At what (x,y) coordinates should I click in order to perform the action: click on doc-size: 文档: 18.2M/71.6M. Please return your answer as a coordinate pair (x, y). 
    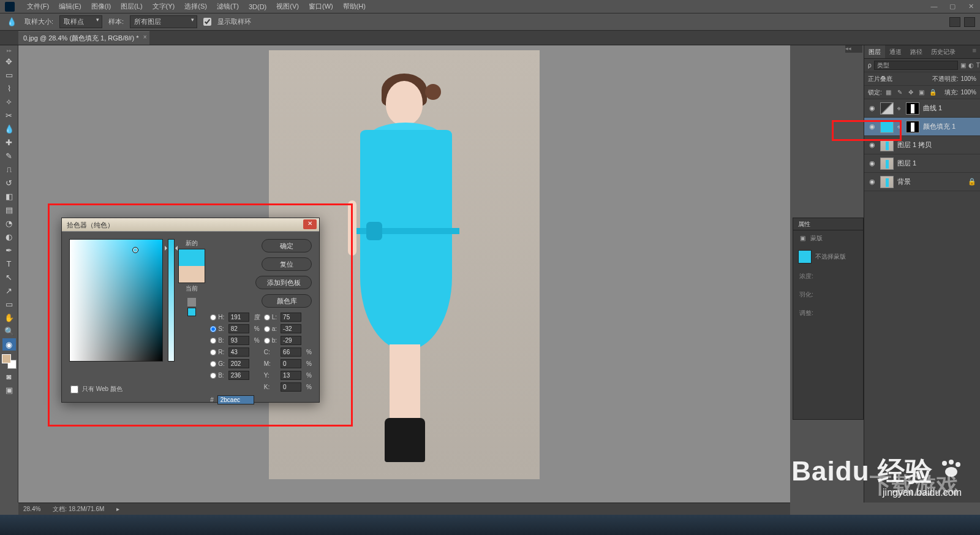
    Looking at the image, I should click on (78, 509).